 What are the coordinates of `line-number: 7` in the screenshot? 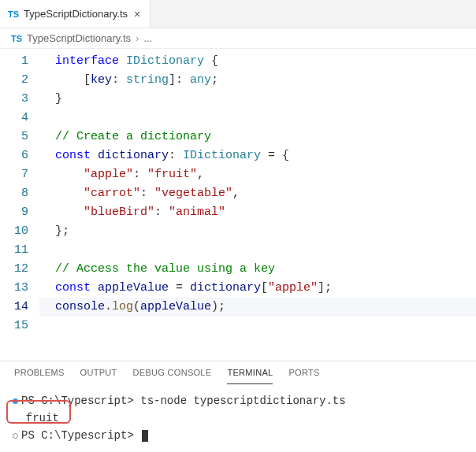 It's located at (14, 175).